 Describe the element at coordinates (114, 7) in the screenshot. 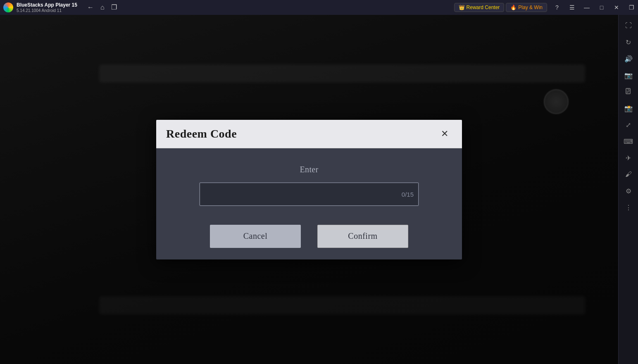

I see `copy-button: ❐` at that location.